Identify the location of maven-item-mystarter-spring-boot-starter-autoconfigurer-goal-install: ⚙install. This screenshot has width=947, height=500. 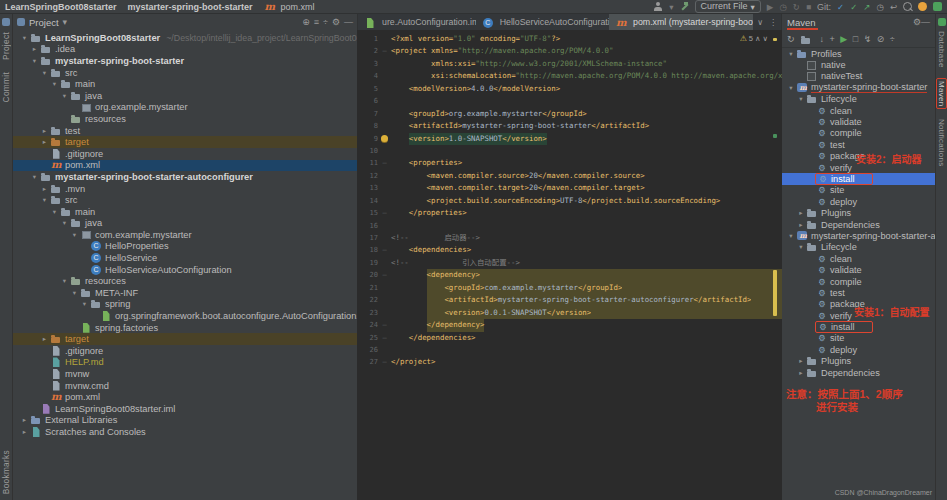
(858, 326).